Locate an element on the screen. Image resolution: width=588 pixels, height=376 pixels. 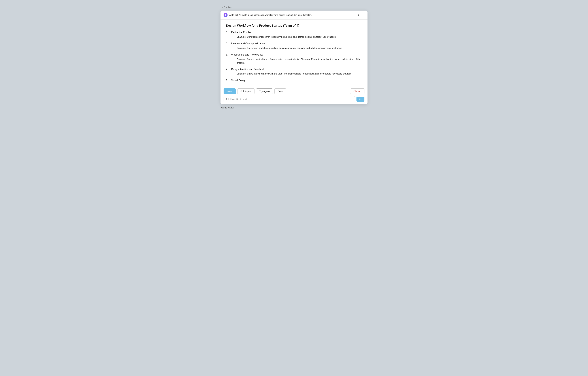
content-title: Design Workflow for a Product Startup (T… is located at coordinates (294, 26).